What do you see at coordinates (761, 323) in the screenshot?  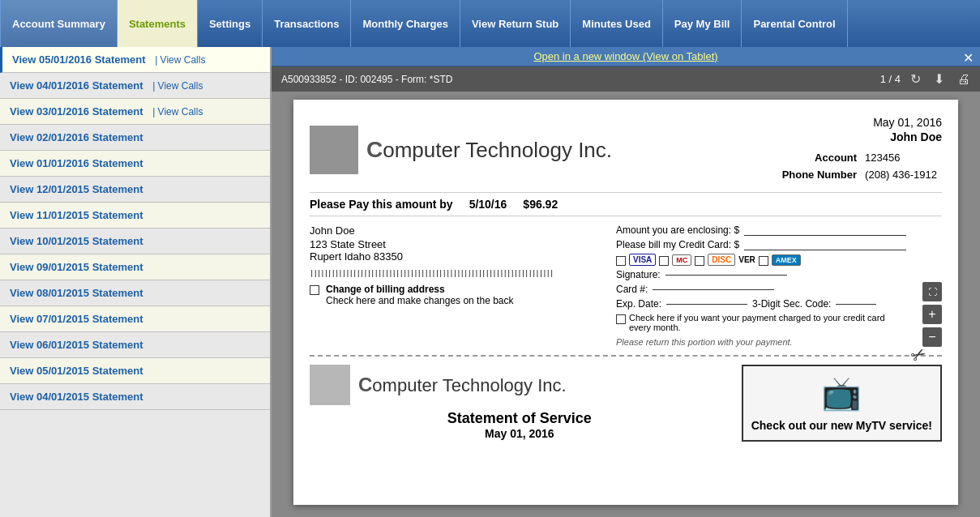 I see `monthly-charge-option: Check here if you want your payment char…` at bounding box center [761, 323].